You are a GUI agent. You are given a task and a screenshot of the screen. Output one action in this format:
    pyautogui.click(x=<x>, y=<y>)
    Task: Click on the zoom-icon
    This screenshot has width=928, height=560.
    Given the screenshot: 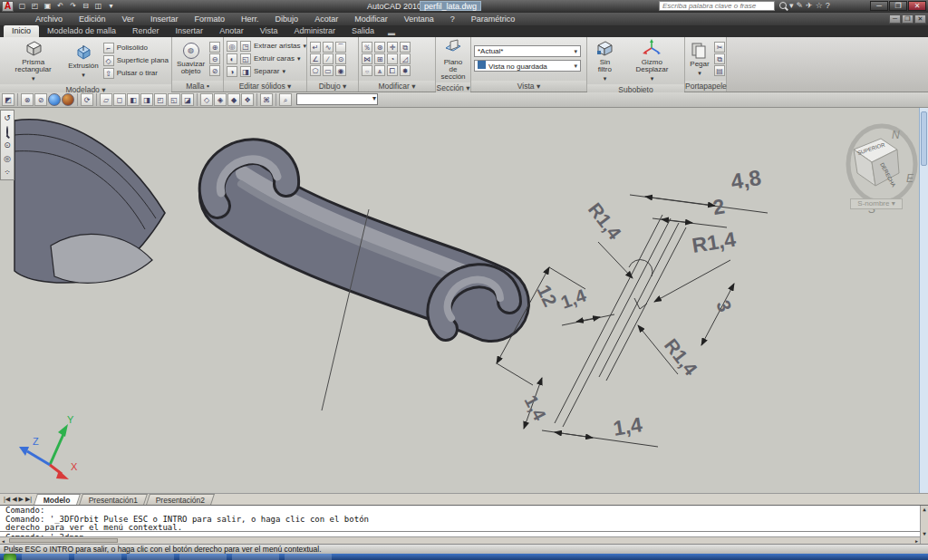 What is the action you would take?
    pyautogui.click(x=7, y=131)
    